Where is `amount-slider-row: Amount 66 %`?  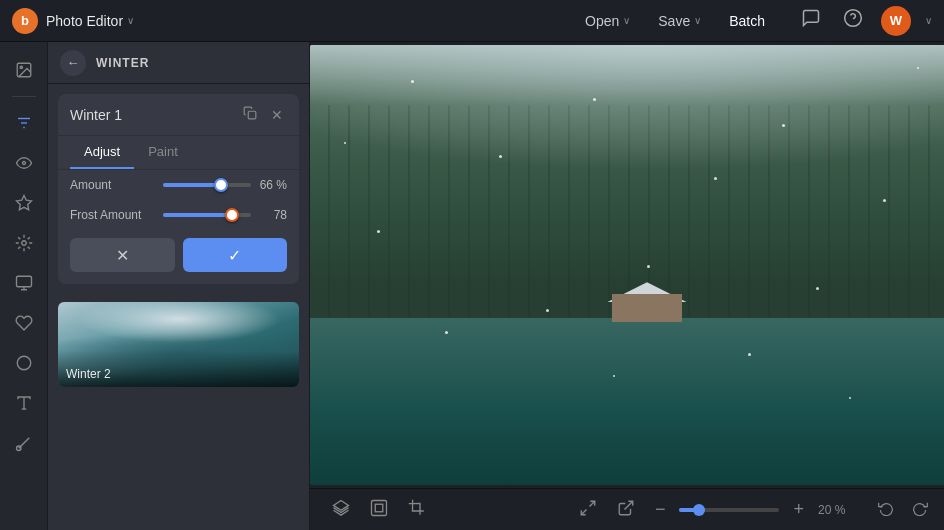
amount-slider-row: Amount 66 % is located at coordinates (178, 185).